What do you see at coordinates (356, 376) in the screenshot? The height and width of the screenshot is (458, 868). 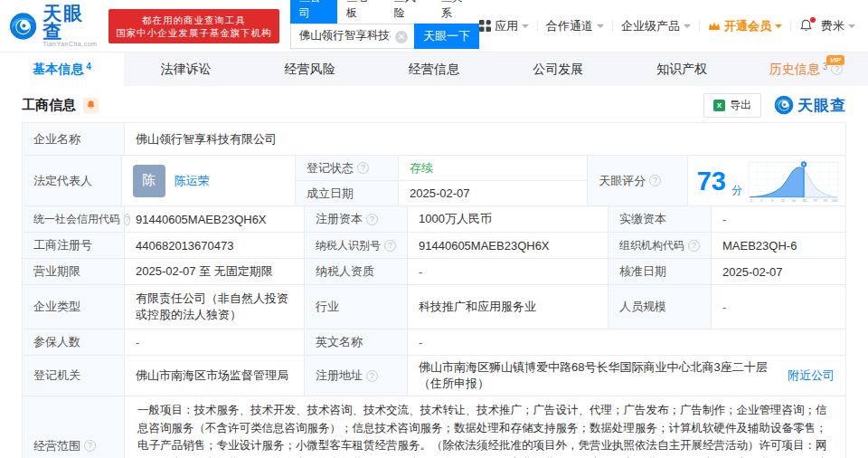 I see `field-label: 注册地址?` at bounding box center [356, 376].